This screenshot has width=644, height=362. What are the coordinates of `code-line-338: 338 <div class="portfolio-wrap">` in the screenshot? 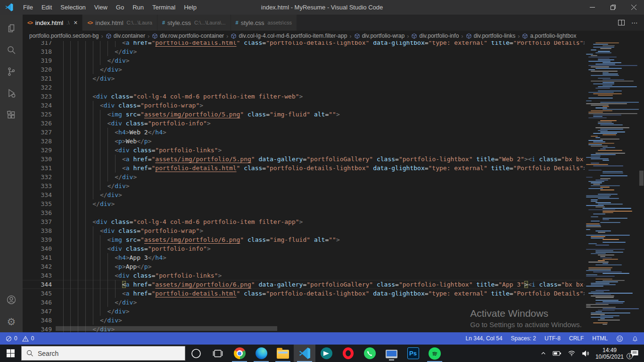 It's located at (304, 231).